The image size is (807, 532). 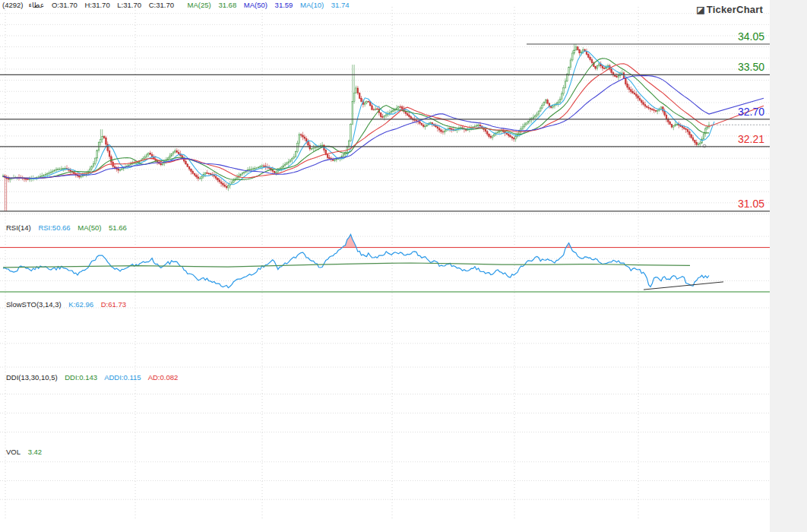 I want to click on rsi-ma-label: MA(50), so click(x=90, y=228).